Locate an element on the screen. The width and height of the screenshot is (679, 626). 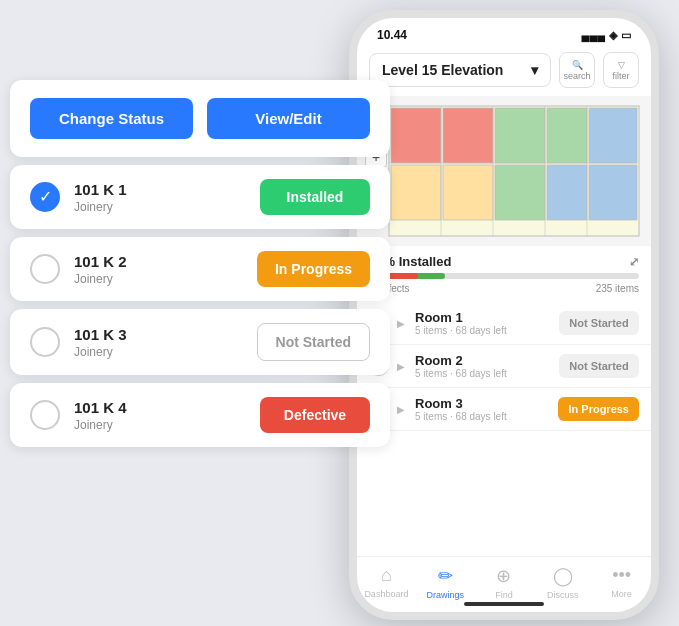
item-sub-101k1: Joinery is located at coordinates (100, 207).